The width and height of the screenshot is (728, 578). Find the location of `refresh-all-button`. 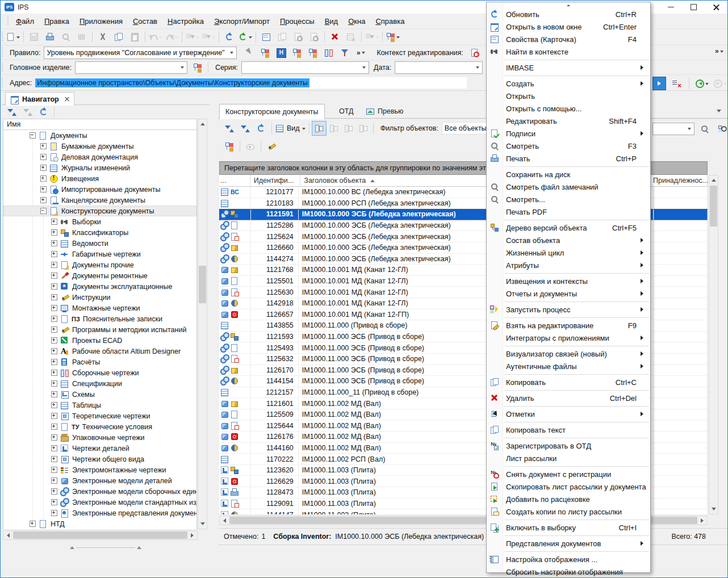

refresh-all-button is located at coordinates (245, 37).